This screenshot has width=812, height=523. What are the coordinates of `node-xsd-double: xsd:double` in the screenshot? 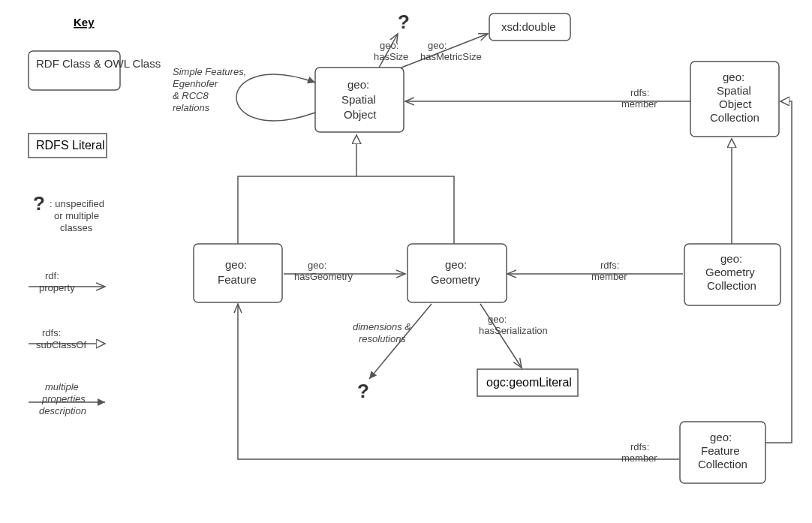 It's located at (530, 27).